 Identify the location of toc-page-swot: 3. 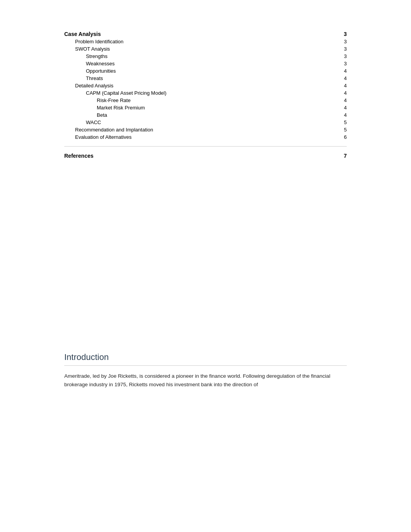
(343, 49).